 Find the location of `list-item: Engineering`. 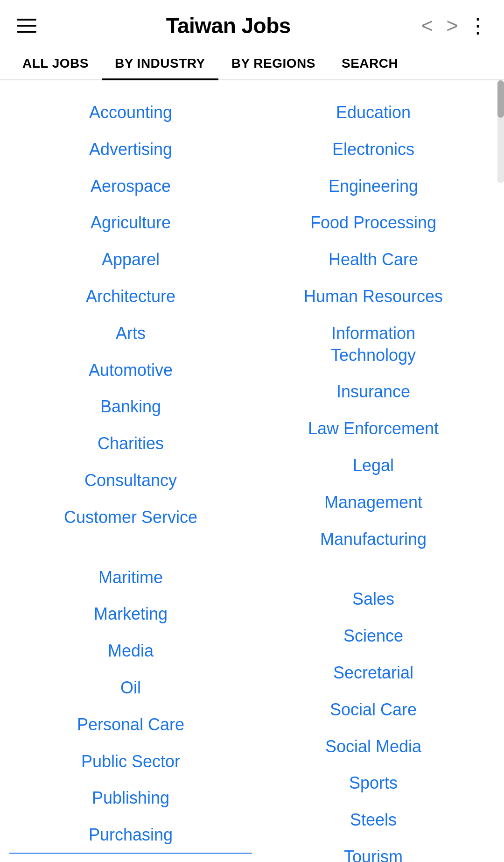

list-item: Engineering is located at coordinates (373, 187).